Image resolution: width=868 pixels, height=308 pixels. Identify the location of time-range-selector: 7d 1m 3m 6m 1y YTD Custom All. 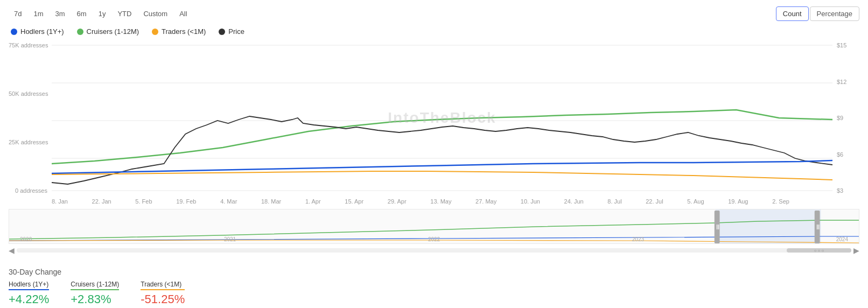
(101, 14).